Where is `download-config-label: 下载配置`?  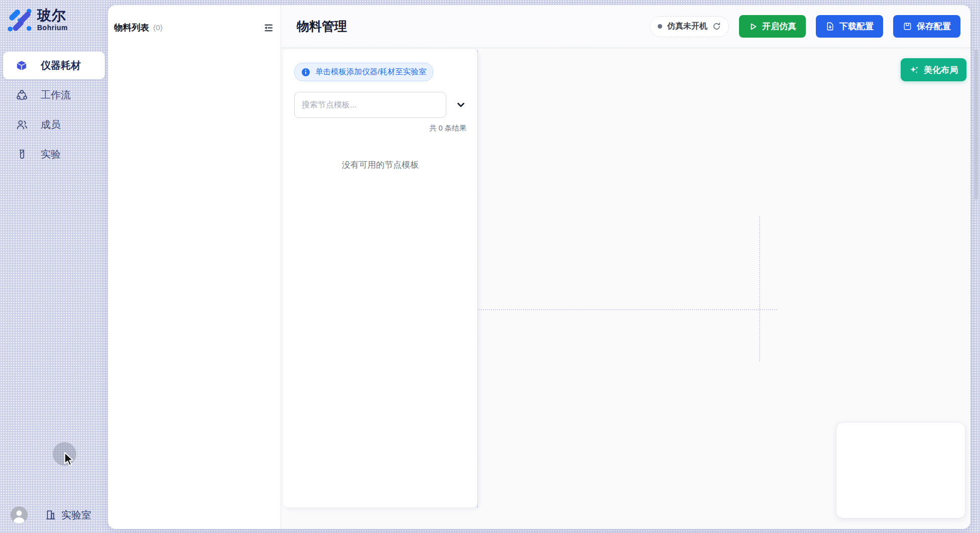
download-config-label: 下载配置 is located at coordinates (856, 26).